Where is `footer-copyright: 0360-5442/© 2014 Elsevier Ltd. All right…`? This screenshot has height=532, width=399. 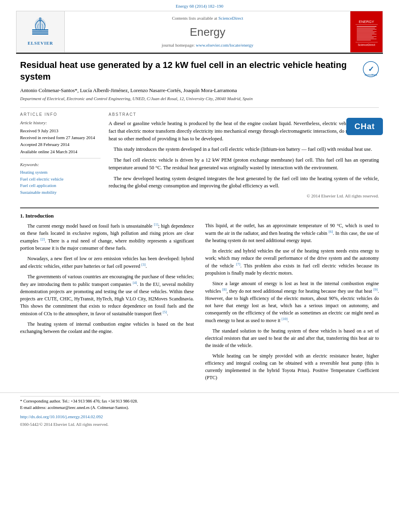
footer-copyright: 0360-5442/© 2014 Elsevier Ltd. All right… is located at coordinates (64, 425).